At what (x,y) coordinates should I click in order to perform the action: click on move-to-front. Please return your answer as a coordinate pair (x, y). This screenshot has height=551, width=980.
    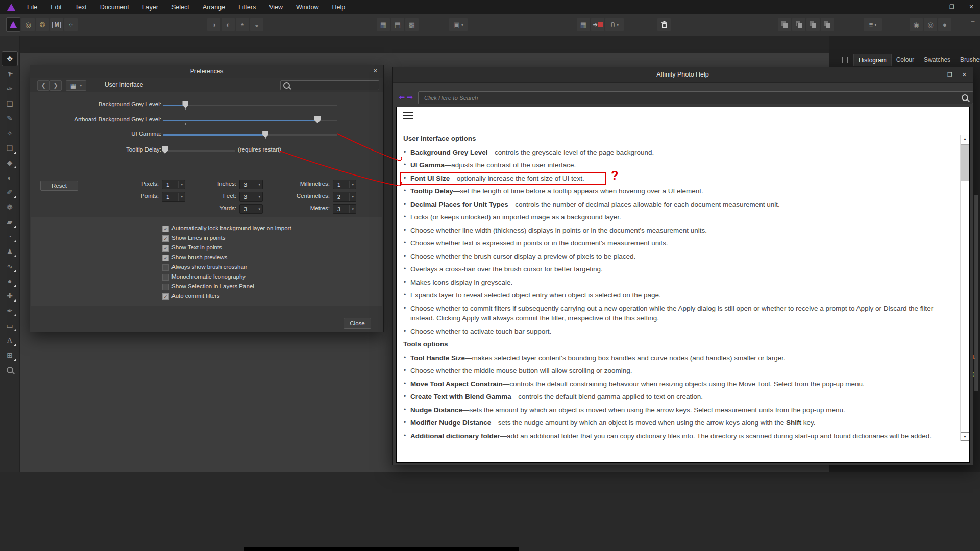
    Looking at the image, I should click on (785, 24).